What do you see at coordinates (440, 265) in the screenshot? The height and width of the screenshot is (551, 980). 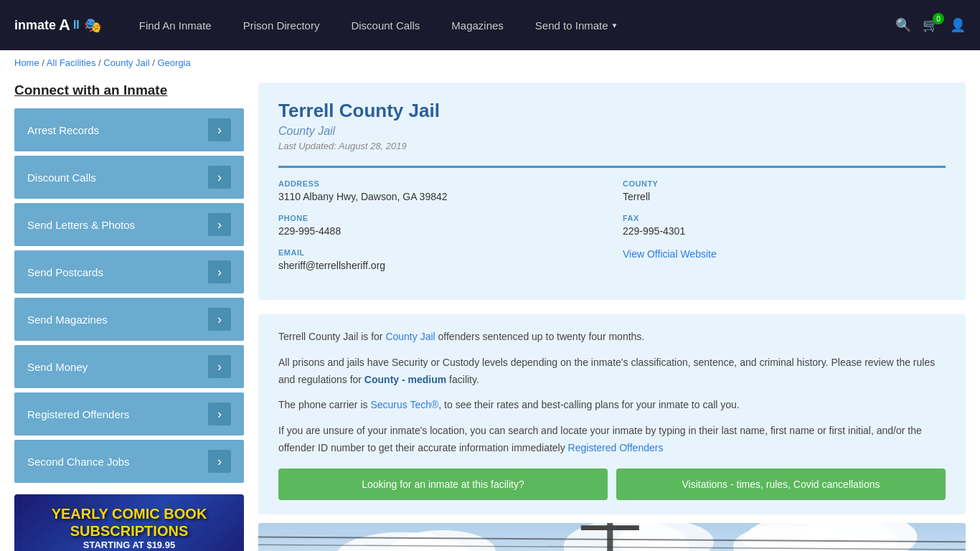 I see `email-value: sheriff@terrellsheriff.org` at bounding box center [440, 265].